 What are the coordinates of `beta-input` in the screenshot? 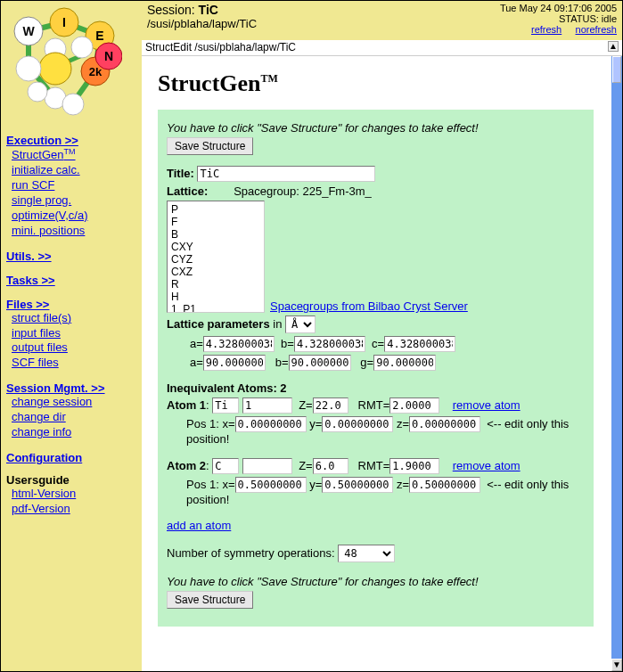 It's located at (320, 363).